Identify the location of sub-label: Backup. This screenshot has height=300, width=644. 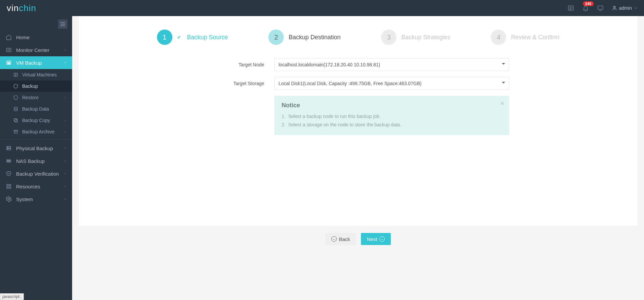
(30, 86).